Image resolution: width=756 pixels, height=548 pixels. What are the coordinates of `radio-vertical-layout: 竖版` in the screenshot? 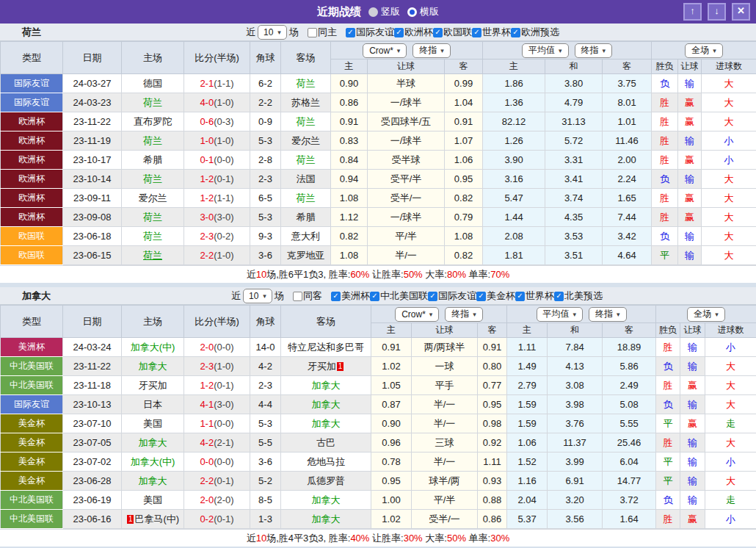 It's located at (385, 12).